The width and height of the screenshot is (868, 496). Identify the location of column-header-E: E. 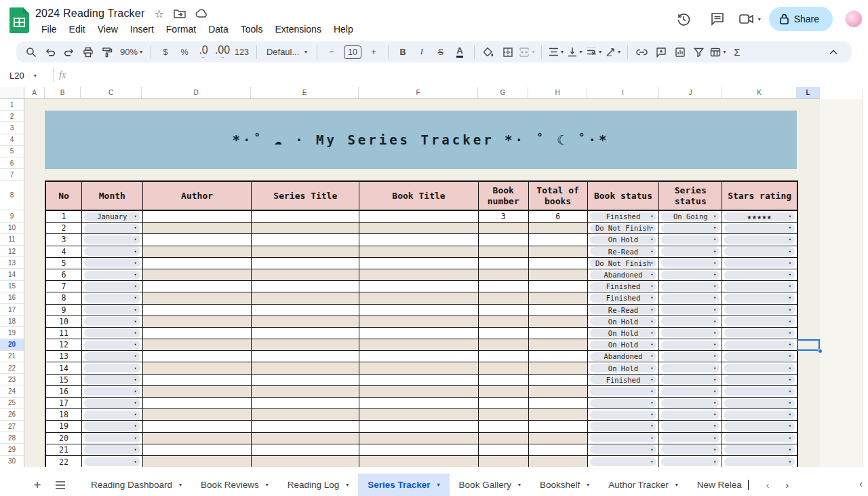
(305, 93).